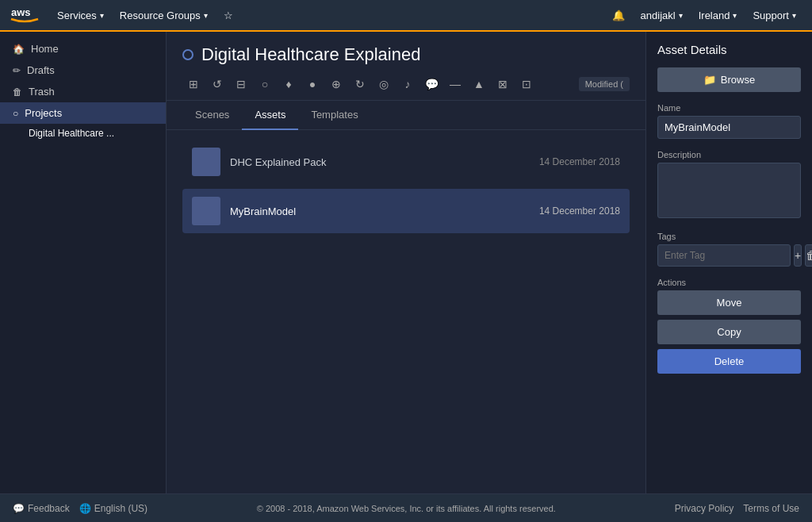 The image size is (812, 522). Describe the element at coordinates (809, 255) in the screenshot. I see `delete-tag-button: 🗑` at that location.